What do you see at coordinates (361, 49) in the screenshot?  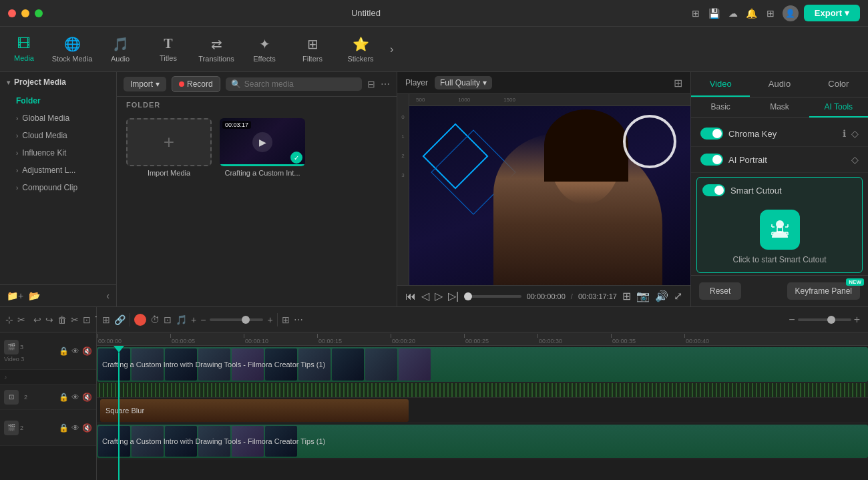 I see `toolbar-stickers: ⭐ Stickers` at bounding box center [361, 49].